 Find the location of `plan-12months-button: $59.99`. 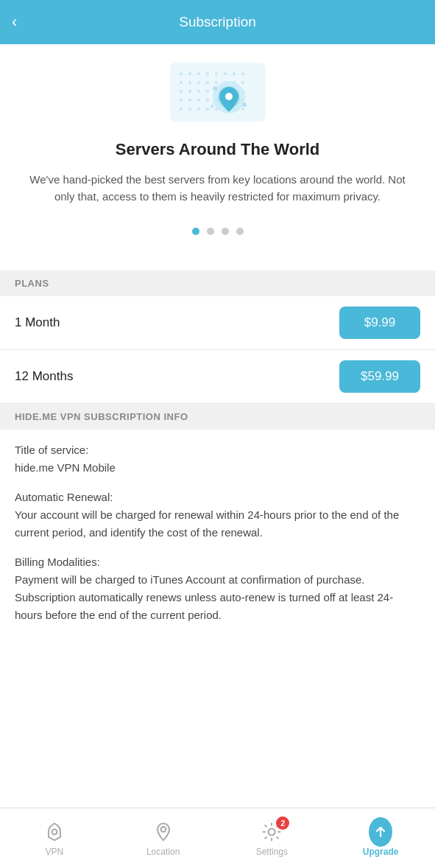

plan-12months-button: $59.99 is located at coordinates (380, 377).